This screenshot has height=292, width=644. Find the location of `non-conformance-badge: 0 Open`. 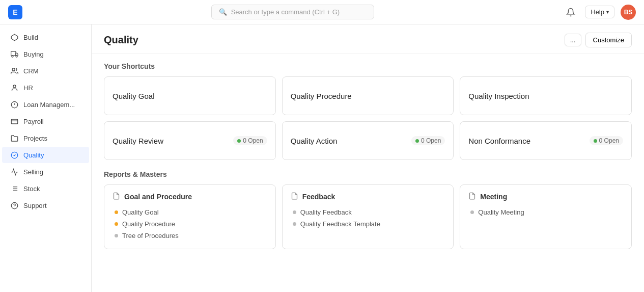

non-conformance-badge: 0 Open is located at coordinates (606, 141).